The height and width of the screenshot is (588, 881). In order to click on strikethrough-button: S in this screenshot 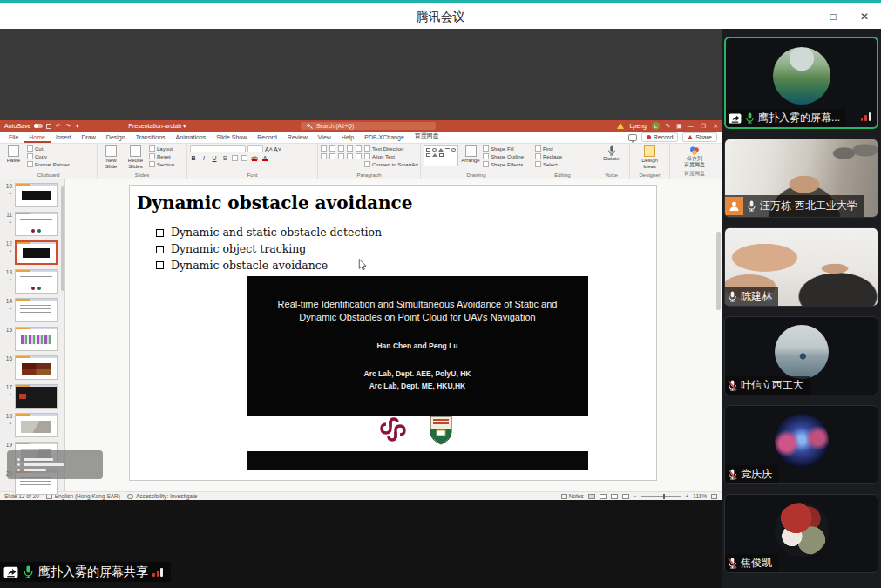, I will do `click(225, 159)`.